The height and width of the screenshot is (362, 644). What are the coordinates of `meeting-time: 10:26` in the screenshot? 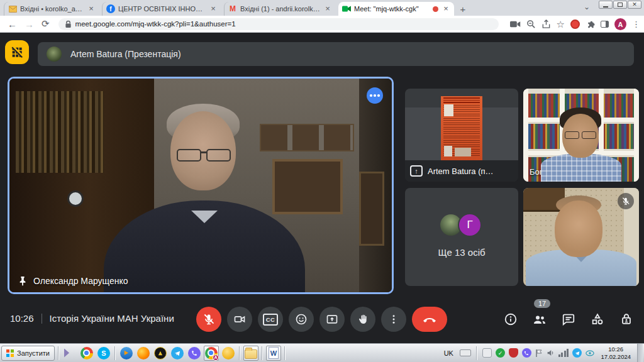 It's located at (22, 318).